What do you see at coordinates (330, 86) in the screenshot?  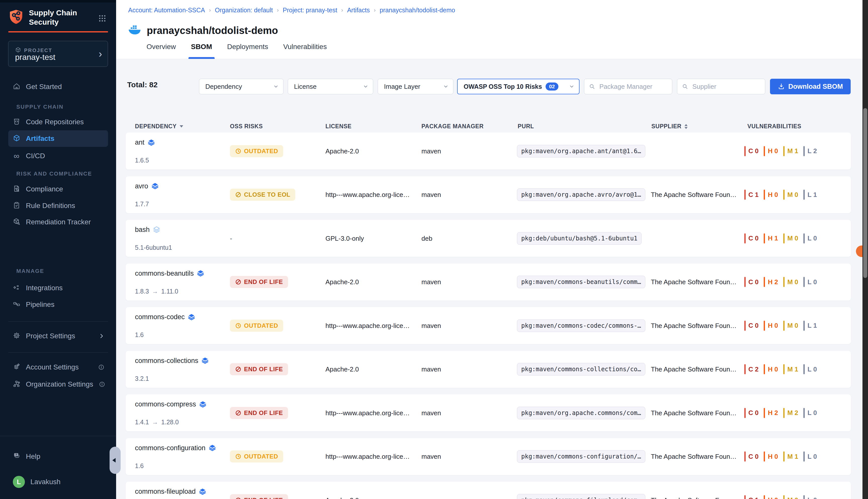 I see `filter-license: License` at bounding box center [330, 86].